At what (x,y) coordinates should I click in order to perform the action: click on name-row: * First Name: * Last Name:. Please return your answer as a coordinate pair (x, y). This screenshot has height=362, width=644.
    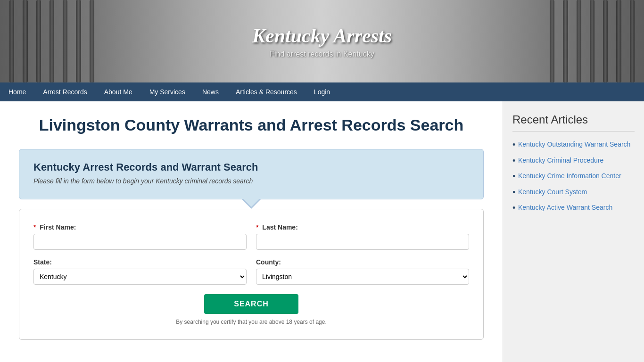
    Looking at the image, I should click on (251, 237).